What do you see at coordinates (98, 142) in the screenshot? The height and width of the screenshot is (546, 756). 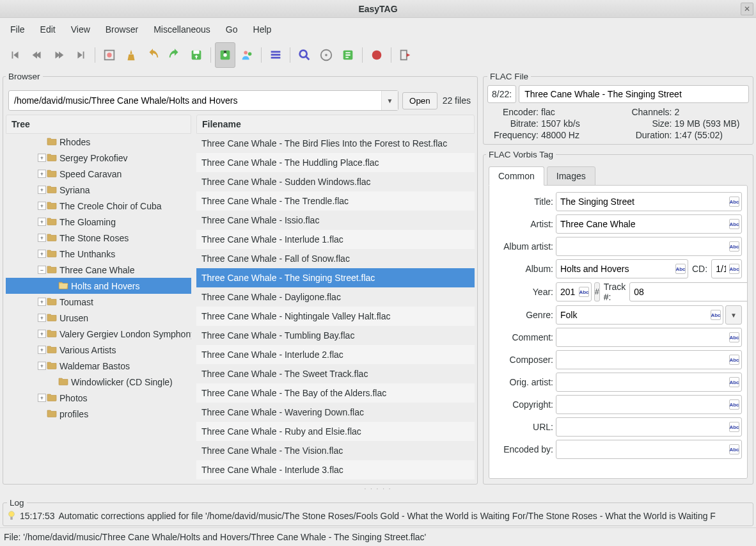 I see `tree-item: +Rhodes` at bounding box center [98, 142].